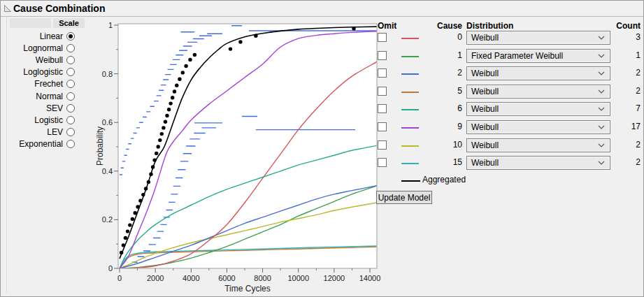  What do you see at coordinates (108, 219) in the screenshot?
I see `svg-text: 0.2` at bounding box center [108, 219].